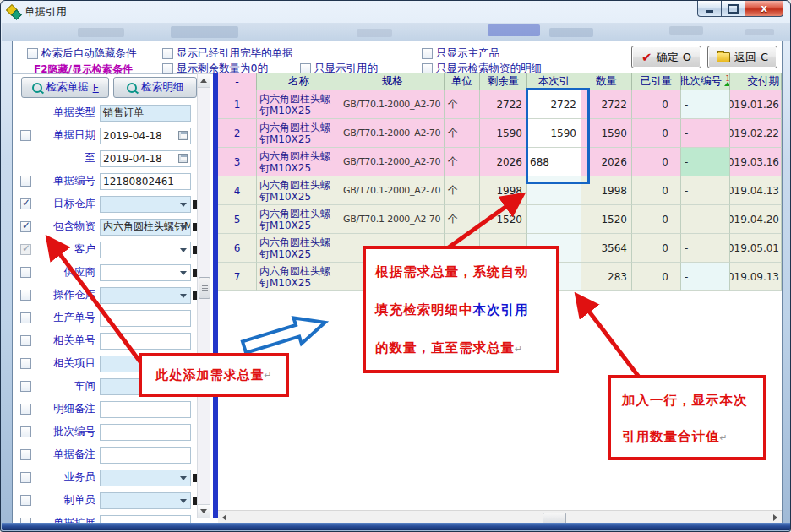 The height and width of the screenshot is (532, 791). Describe the element at coordinates (155, 88) in the screenshot. I see `search-detail-button: 检索明细` at that location.